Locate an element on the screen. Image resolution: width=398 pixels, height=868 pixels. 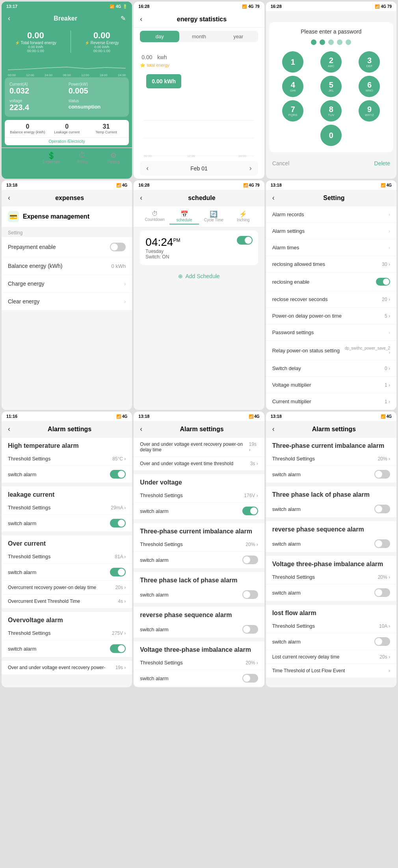
back-btn-expense: ‹ is located at coordinates (9, 198).